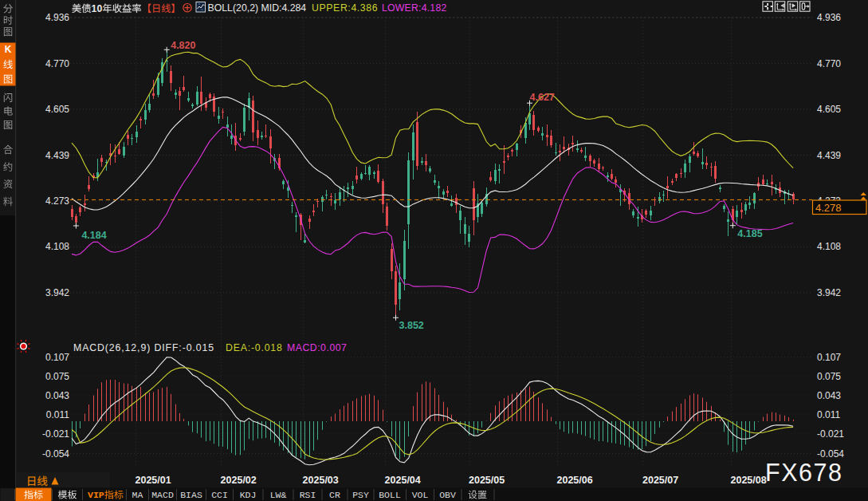  Describe the element at coordinates (239, 480) in the screenshot. I see `svg-text: 2025/02` at that location.